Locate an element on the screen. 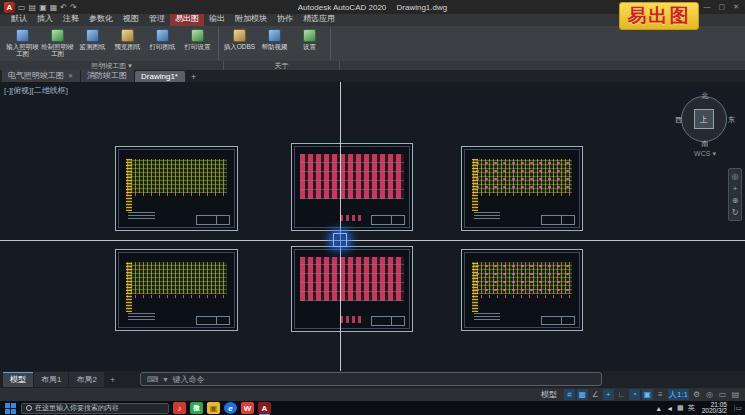 The height and width of the screenshot is (415, 745). viewcube-top-face: 上 is located at coordinates (704, 119).